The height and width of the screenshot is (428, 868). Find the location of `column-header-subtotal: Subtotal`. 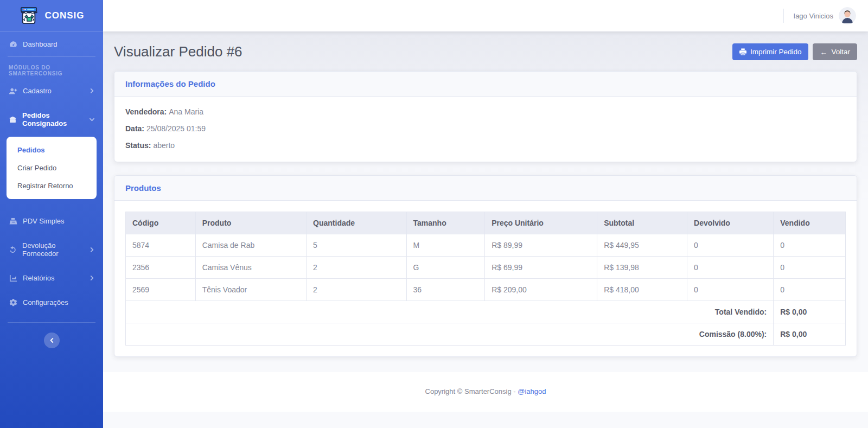

column-header-subtotal: Subtotal is located at coordinates (642, 223).